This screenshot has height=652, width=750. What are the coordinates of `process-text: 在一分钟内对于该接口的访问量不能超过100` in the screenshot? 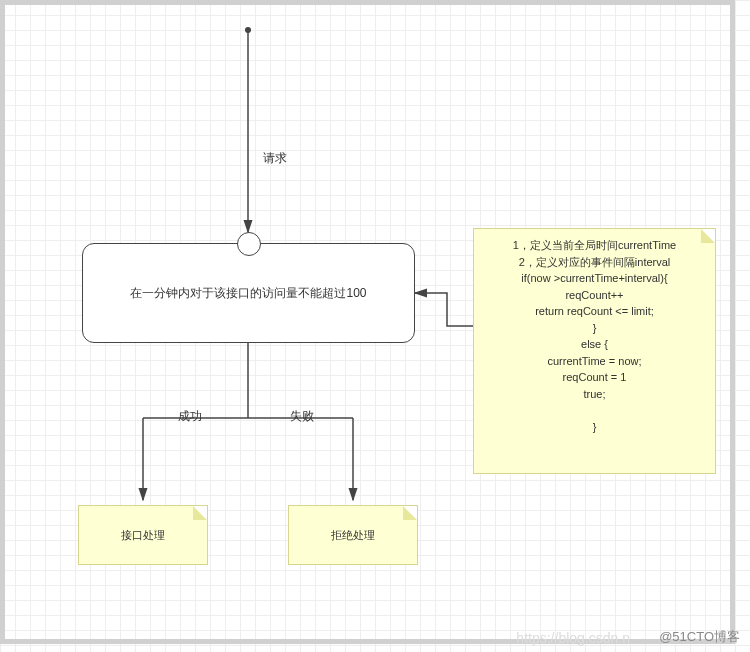 It's located at (248, 294).